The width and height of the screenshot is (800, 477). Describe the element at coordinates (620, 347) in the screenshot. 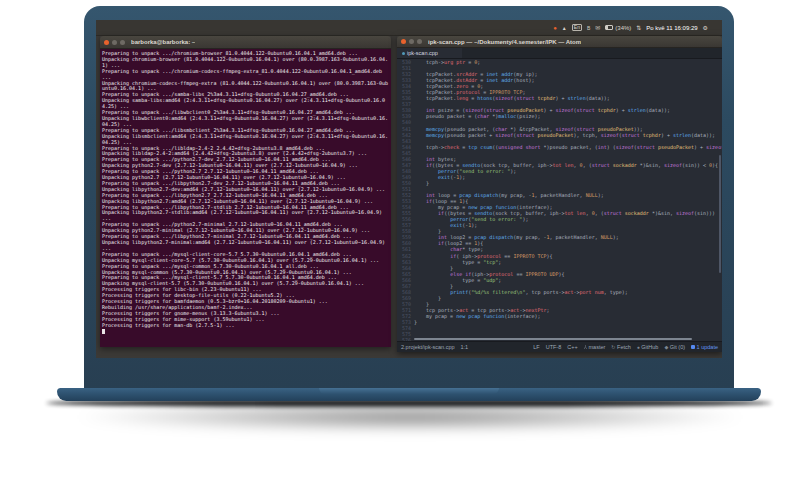

I see `status-fetch: Fetch` at that location.